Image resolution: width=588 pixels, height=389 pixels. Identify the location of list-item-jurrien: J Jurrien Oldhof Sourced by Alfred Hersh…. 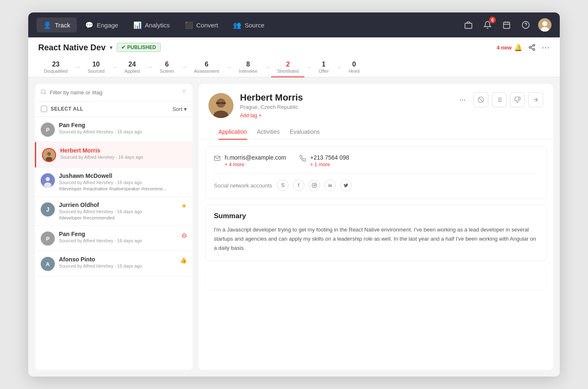
(114, 211).